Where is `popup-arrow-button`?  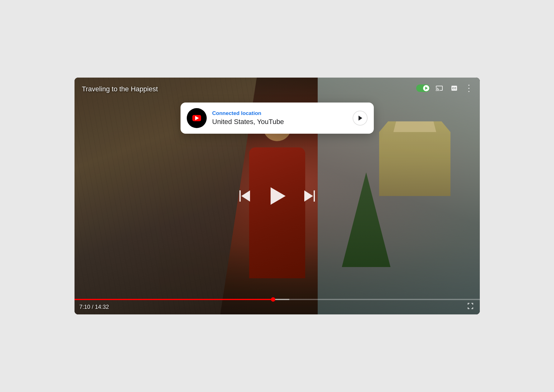
popup-arrow-button is located at coordinates (360, 118).